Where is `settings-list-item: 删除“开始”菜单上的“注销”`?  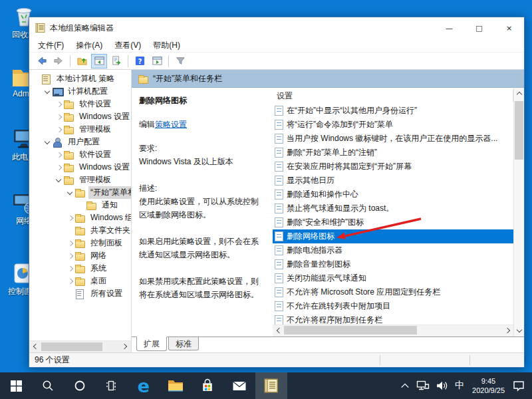
settings-list-item: 删除“开始”菜单上的“注销” is located at coordinates (393, 153).